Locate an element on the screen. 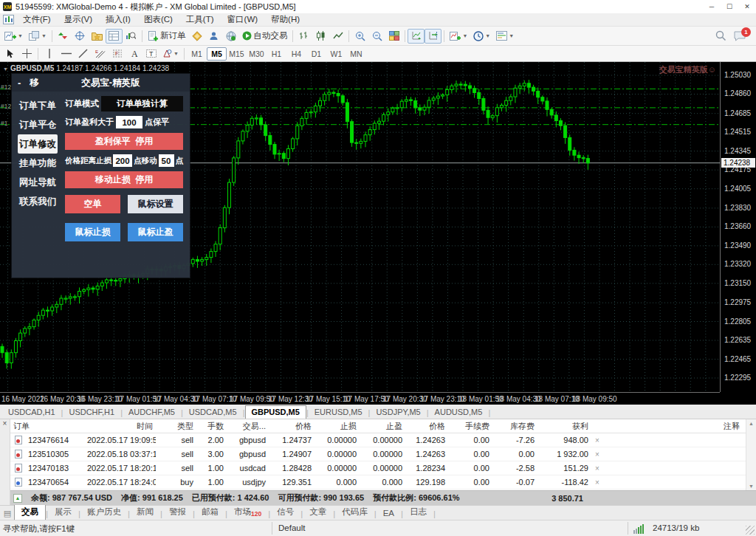 The height and width of the screenshot is (536, 756). terminal-button is located at coordinates (114, 36).